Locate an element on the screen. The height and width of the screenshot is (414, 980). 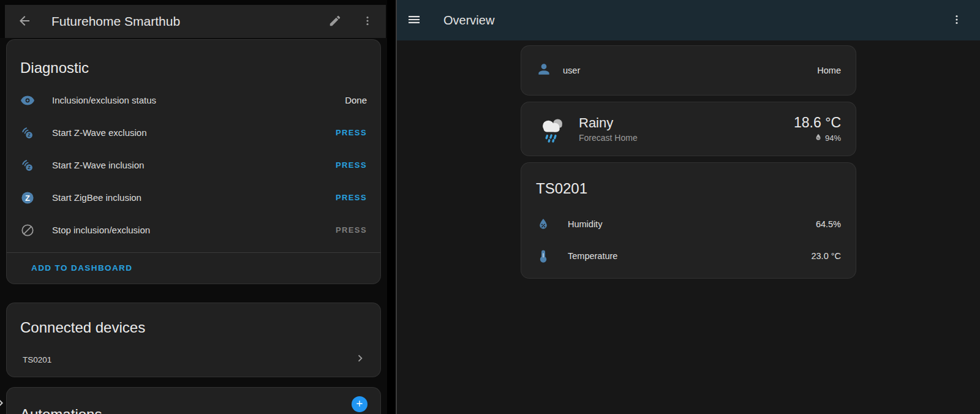
entity-row-humidity: Humidity 64.5% is located at coordinates (688, 224).